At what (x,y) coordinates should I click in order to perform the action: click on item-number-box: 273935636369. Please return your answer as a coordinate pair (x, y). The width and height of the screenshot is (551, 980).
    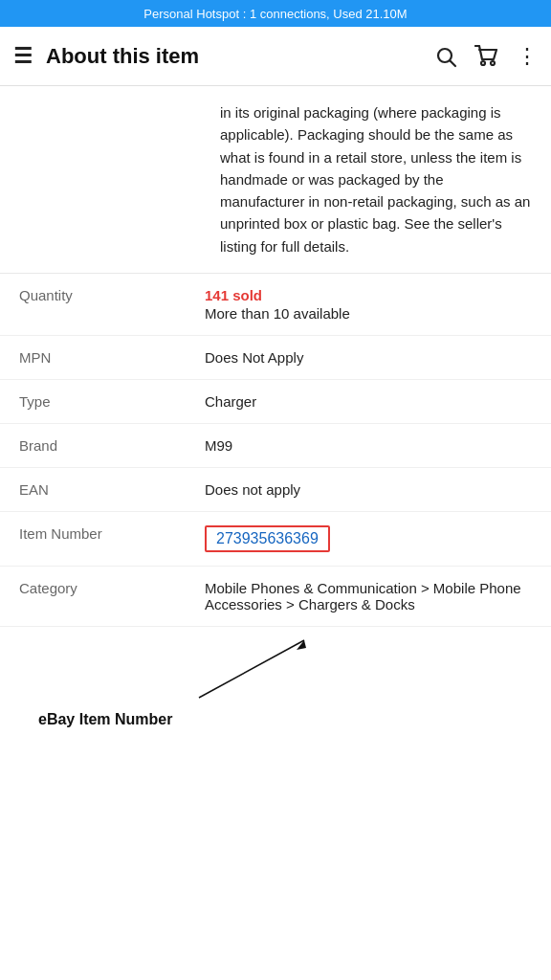
    Looking at the image, I should click on (268, 539).